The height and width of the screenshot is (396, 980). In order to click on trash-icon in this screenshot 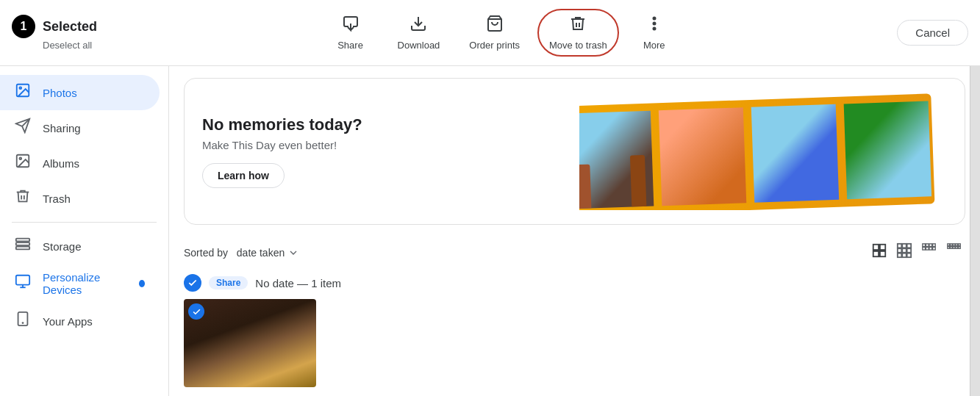, I will do `click(578, 26)`.